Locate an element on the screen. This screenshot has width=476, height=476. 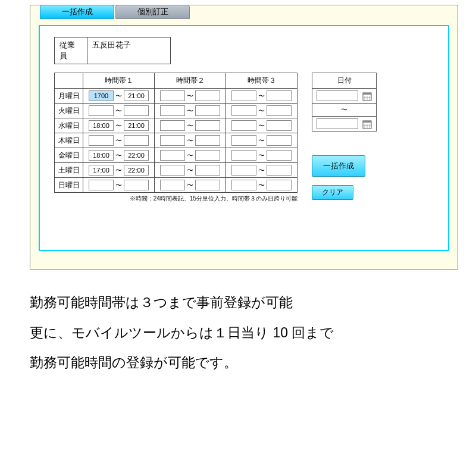
col-slot3: 時間帯３ is located at coordinates (262, 81).